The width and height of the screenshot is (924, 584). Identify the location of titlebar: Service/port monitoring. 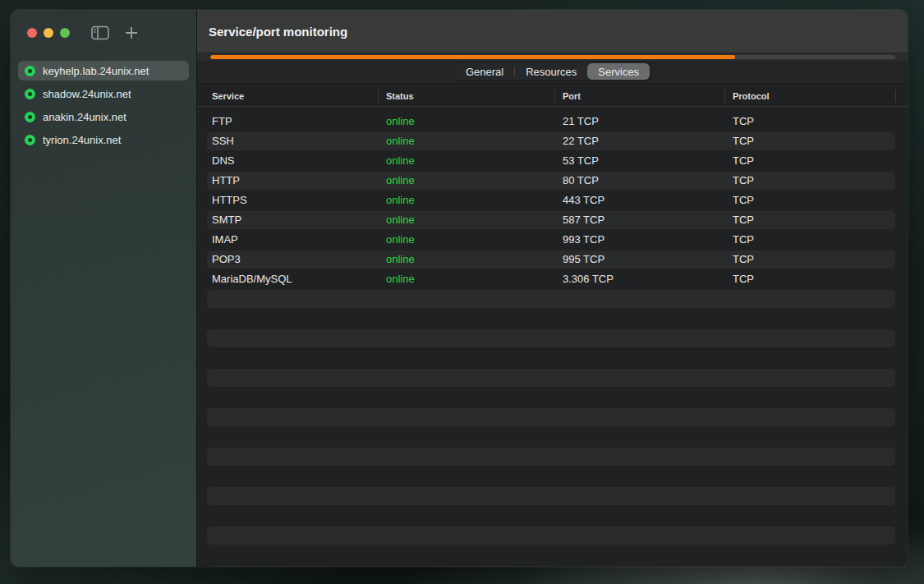
(552, 31).